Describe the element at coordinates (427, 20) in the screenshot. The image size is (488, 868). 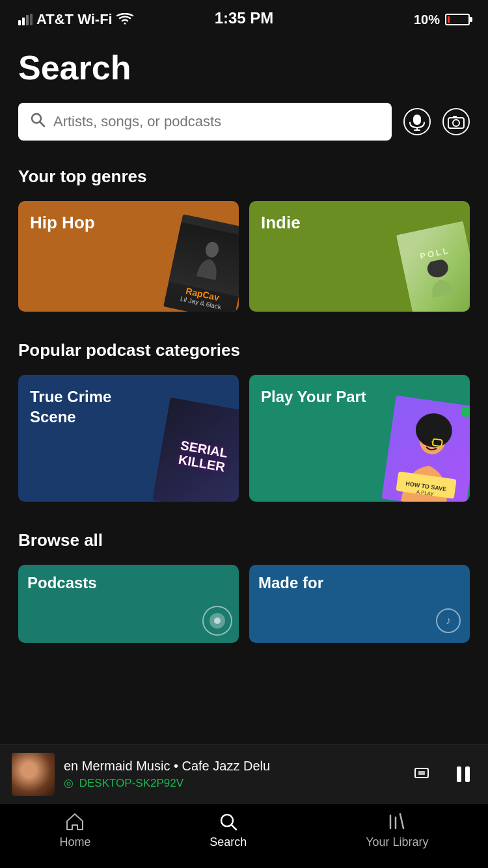
I see `battery-percent: 10%` at that location.